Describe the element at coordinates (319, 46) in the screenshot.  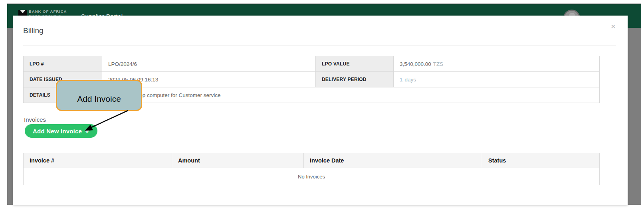
I see `divider` at that location.